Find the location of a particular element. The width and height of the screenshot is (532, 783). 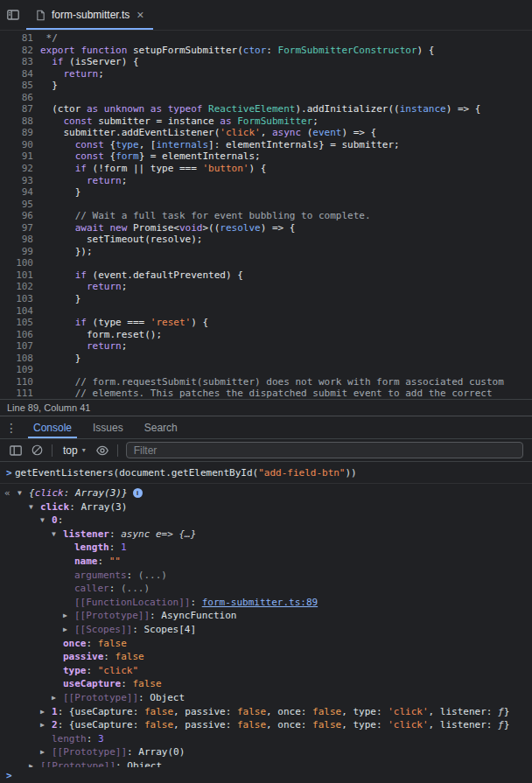

tree-text: 0 is located at coordinates (54, 521).